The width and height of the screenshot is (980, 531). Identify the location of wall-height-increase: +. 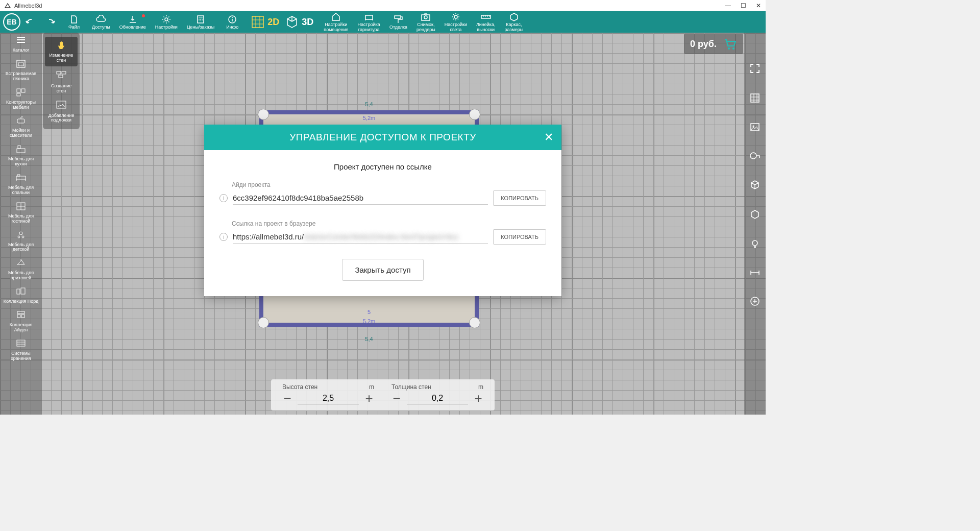
(369, 398).